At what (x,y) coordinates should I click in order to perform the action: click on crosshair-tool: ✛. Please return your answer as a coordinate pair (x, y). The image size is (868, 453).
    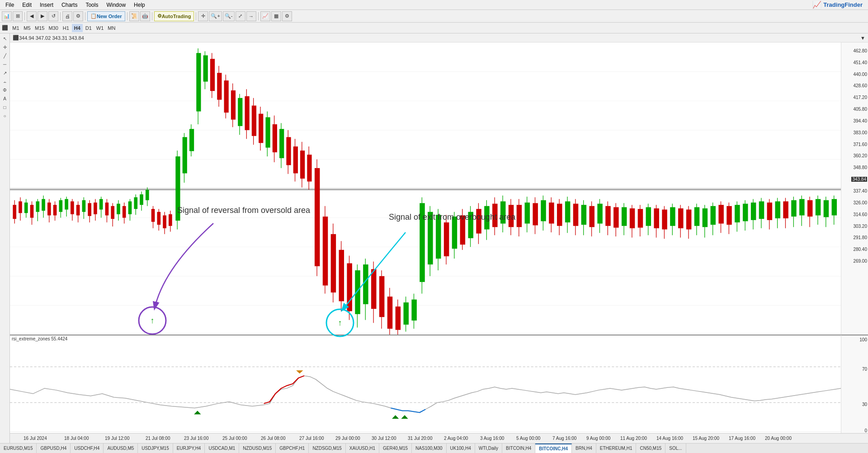
    Looking at the image, I should click on (5, 47).